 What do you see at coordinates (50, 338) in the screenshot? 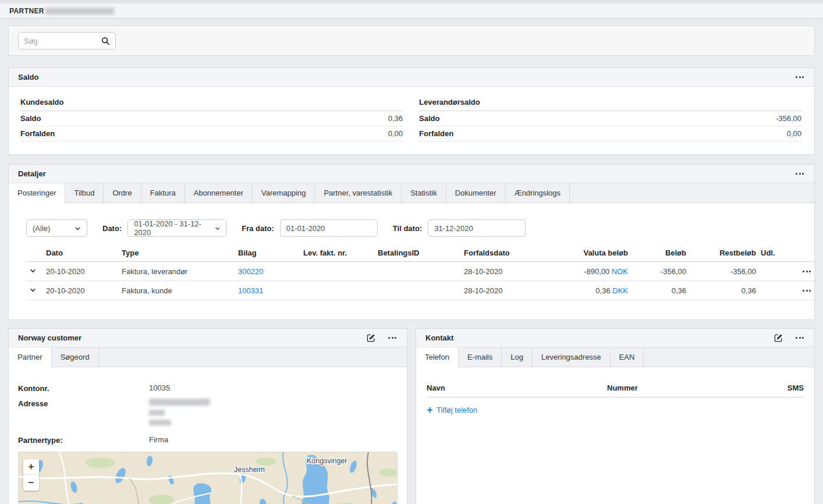
I see `partner-card-title: Norway customer` at bounding box center [50, 338].